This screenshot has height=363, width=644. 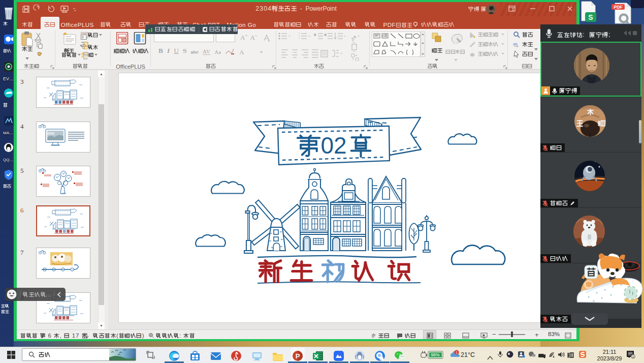 I want to click on svg-text: 96%, so click(x=435, y=355).